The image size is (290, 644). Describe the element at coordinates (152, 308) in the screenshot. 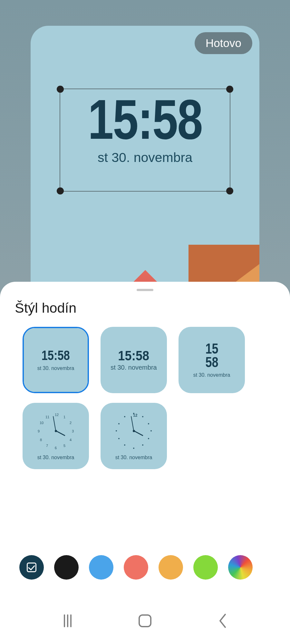

I see `panel-title: Štýl hodín` at that location.